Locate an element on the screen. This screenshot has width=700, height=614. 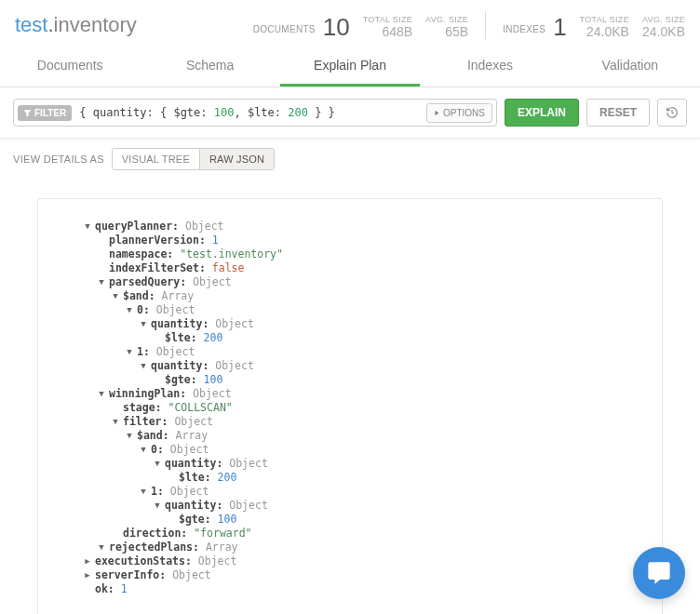
tab-validation: Validation is located at coordinates (630, 67).